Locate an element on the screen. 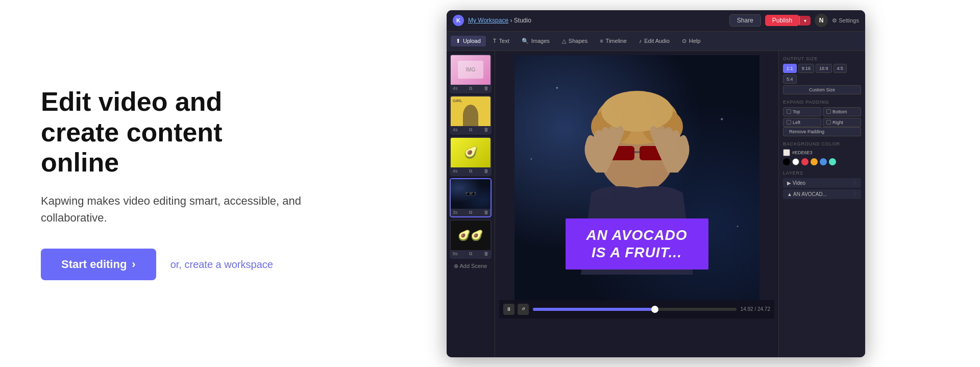  audio-icon: ♪ is located at coordinates (641, 41).